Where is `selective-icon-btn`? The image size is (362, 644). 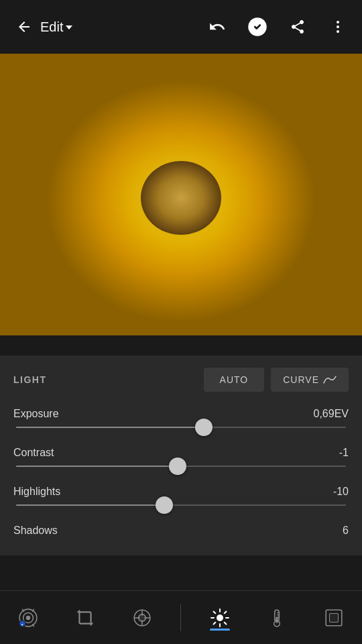 selective-icon-btn is located at coordinates (142, 618).